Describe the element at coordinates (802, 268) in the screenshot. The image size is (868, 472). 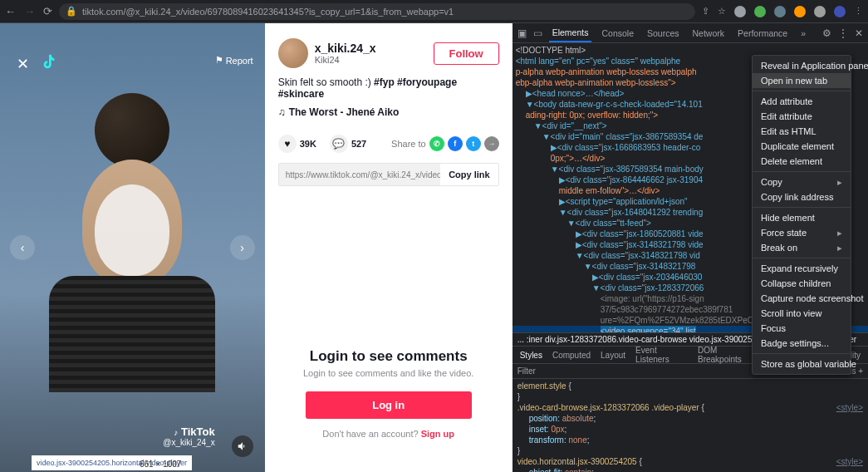
I see `ctx-menu-item: Expand recursively` at that location.